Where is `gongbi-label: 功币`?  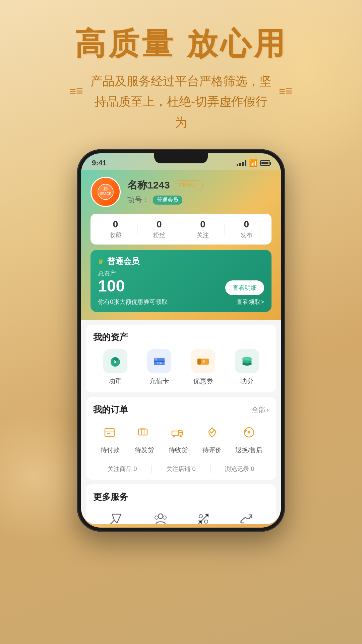
gongbi-label: 功币 is located at coordinates (115, 381).